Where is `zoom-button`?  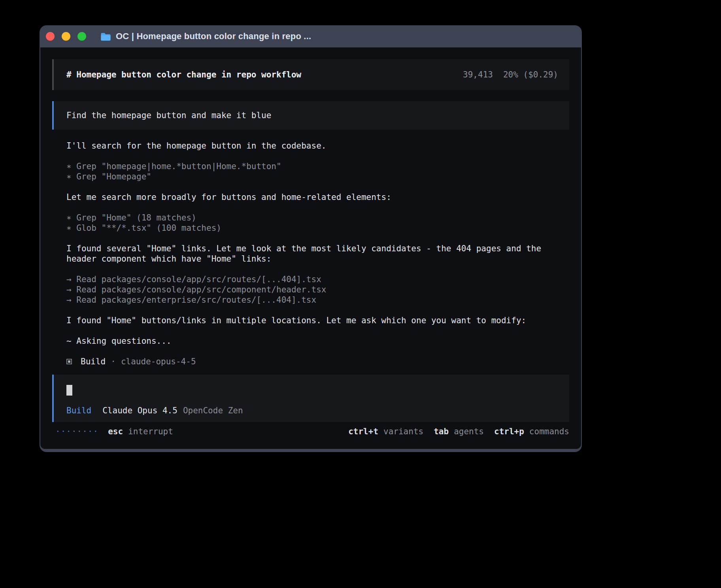
zoom-button is located at coordinates (82, 36).